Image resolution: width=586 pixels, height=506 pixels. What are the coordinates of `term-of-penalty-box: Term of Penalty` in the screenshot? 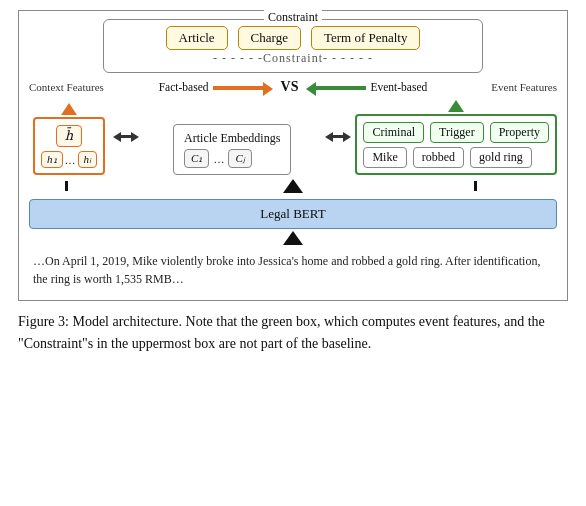 It's located at (366, 38).